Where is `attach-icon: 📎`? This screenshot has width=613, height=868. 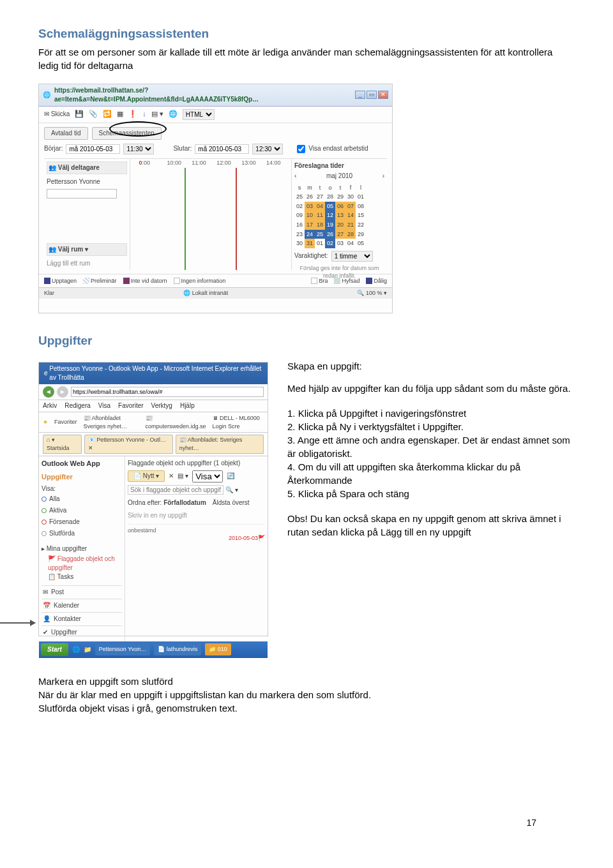 attach-icon: 📎 is located at coordinates (93, 114).